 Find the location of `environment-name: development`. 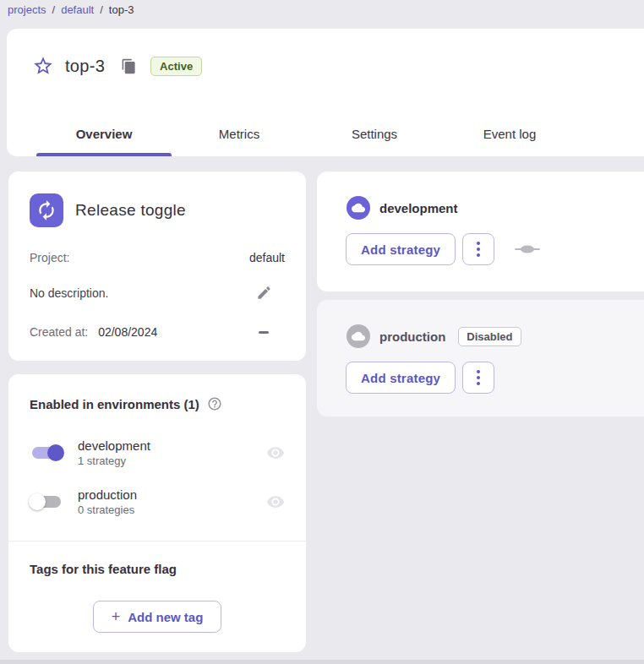

environment-name: development is located at coordinates (166, 446).